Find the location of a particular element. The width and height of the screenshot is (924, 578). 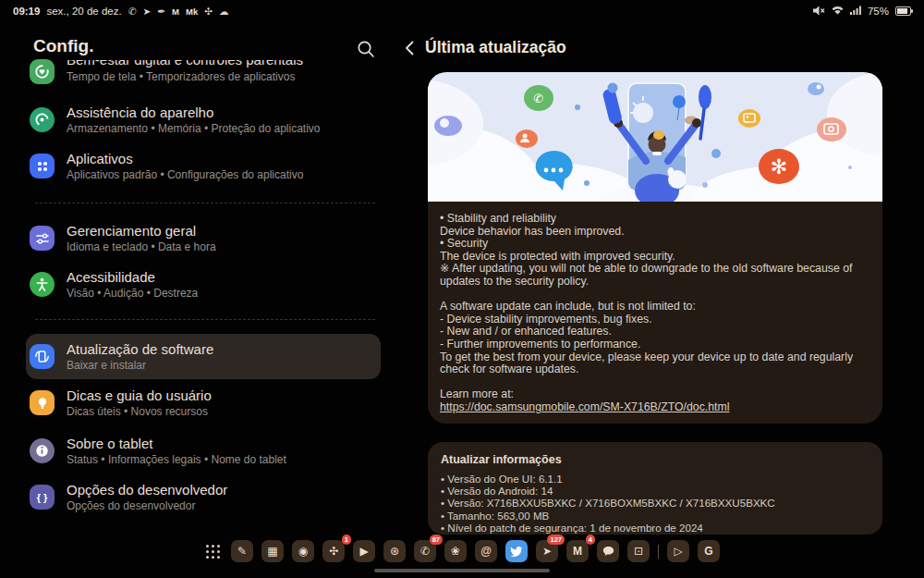

battery-percent: 75% is located at coordinates (878, 11).